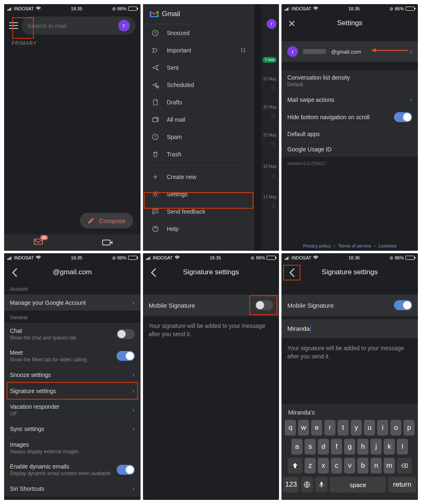  Describe the element at coordinates (199, 194) in the screenshot. I see `drawer-item-settings: Settings` at that location.